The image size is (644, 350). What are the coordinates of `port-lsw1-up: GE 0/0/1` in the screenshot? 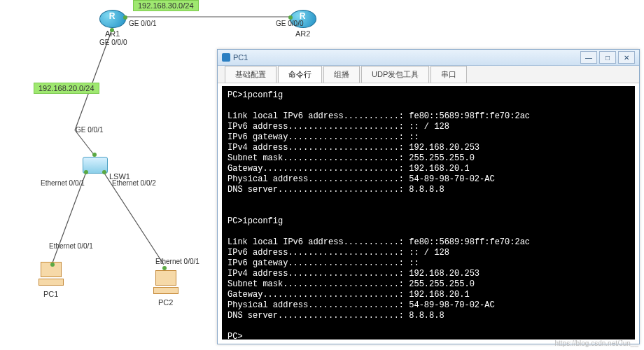 It's located at (90, 130).